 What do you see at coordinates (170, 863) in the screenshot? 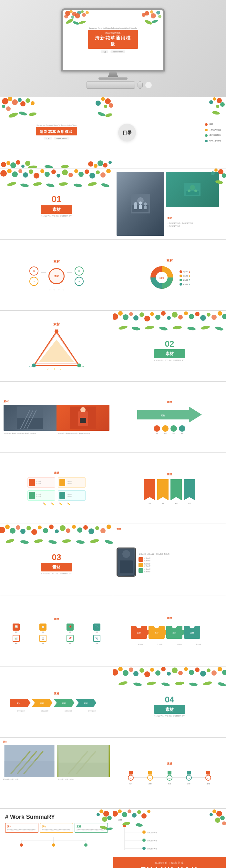
I see `slide22-subtitle: 感谢聆听｜精彩呈现` at bounding box center [170, 863].